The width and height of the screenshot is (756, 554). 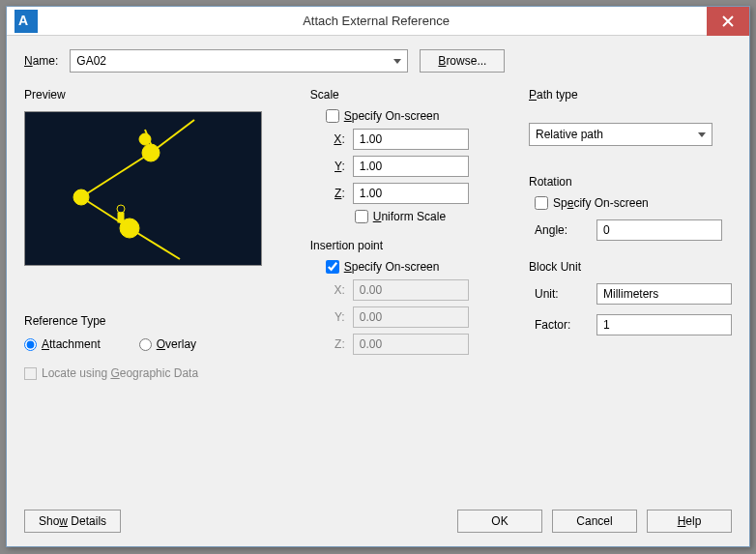 What do you see at coordinates (630, 95) in the screenshot?
I see `path-type-title: Path type` at bounding box center [630, 95].